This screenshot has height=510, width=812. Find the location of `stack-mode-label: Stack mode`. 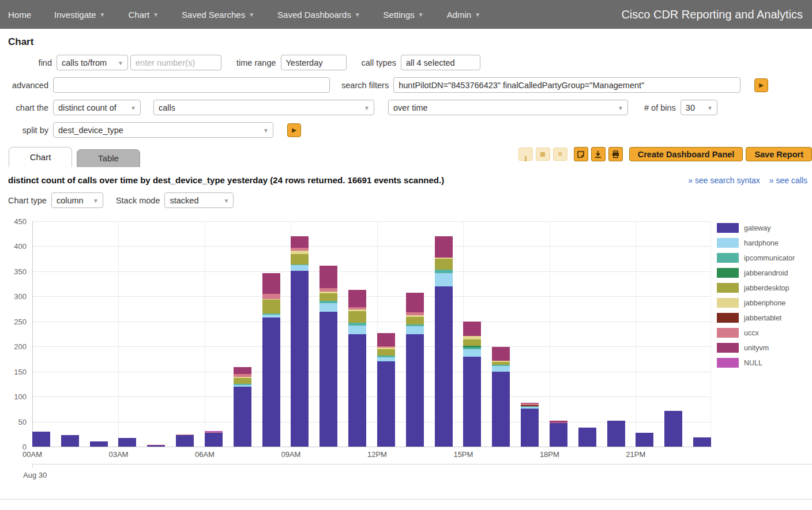

stack-mode-label: Stack mode is located at coordinates (138, 201).